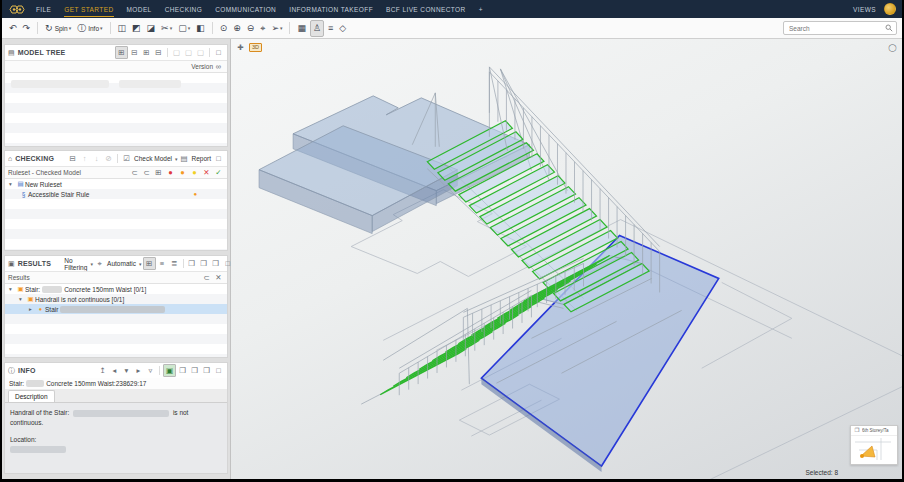 The width and height of the screenshot is (904, 482). What do you see at coordinates (194, 370) in the screenshot?
I see `report-icon: ❐` at bounding box center [194, 370].